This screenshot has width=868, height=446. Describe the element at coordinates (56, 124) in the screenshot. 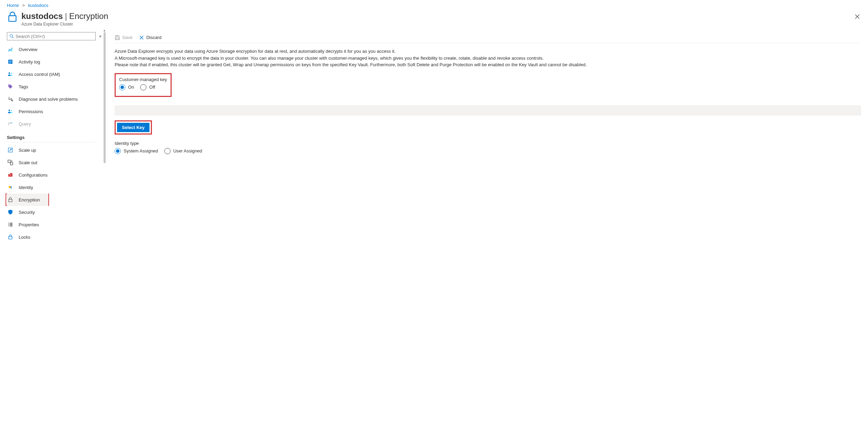

I see `nav-query: Query` at that location.